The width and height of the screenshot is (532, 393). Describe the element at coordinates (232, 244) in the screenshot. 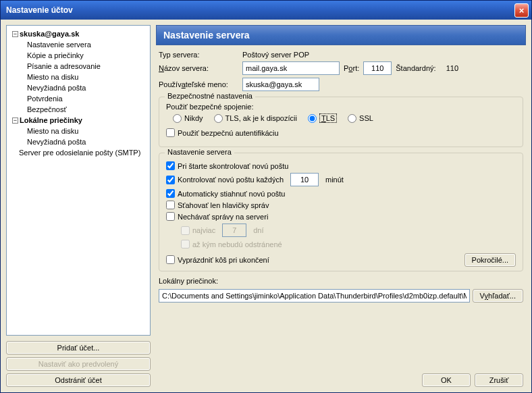

I see `until-deleted-checkbox: až kým nebudú odstránené` at that location.